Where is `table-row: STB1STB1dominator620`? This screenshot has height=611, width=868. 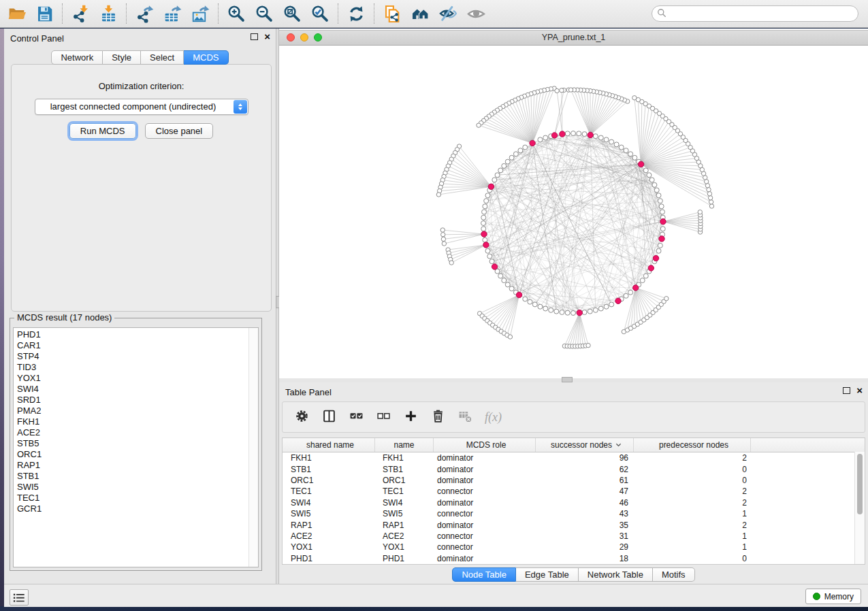 table-row: STB1STB1dominator620 is located at coordinates (573, 469).